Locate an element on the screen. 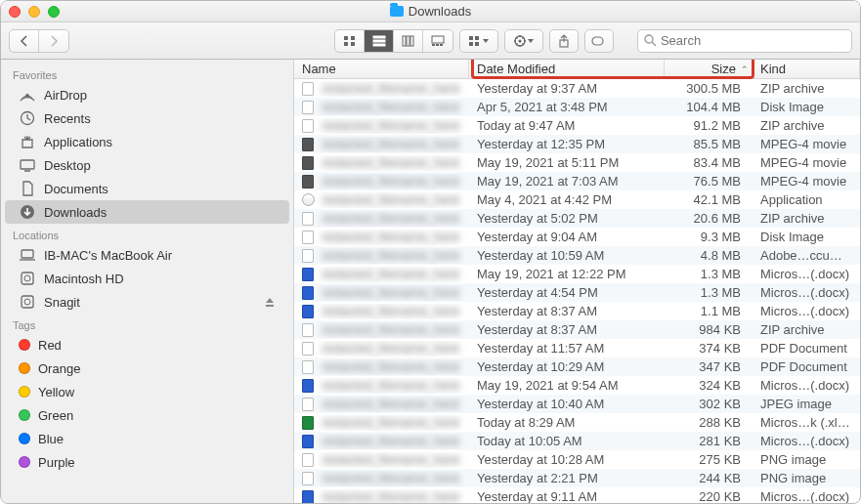  sidebar-item-purple: Purple is located at coordinates (147, 462).